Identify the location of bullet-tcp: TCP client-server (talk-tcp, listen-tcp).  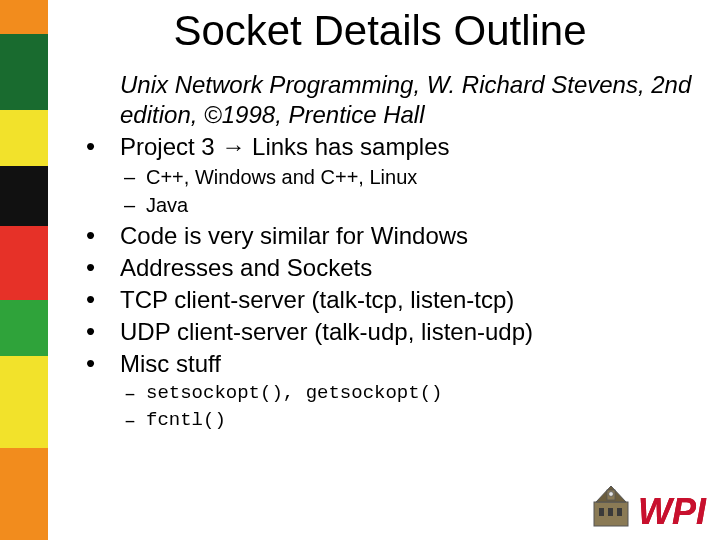
(410, 300).